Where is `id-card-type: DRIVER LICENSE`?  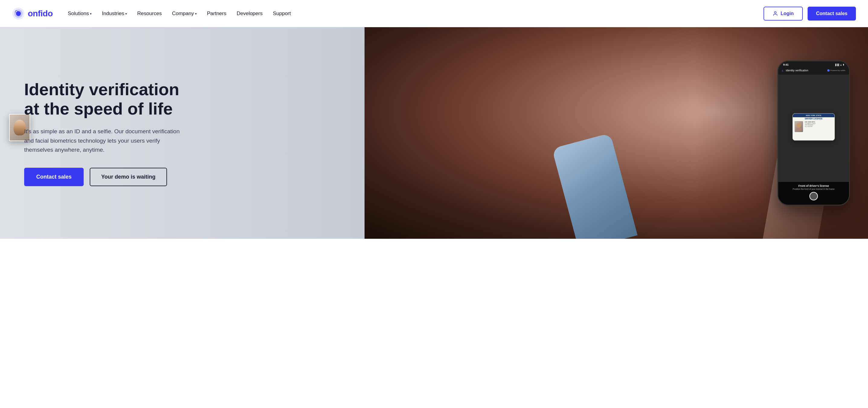
id-card-type: DRIVER LICENSE is located at coordinates (814, 119).